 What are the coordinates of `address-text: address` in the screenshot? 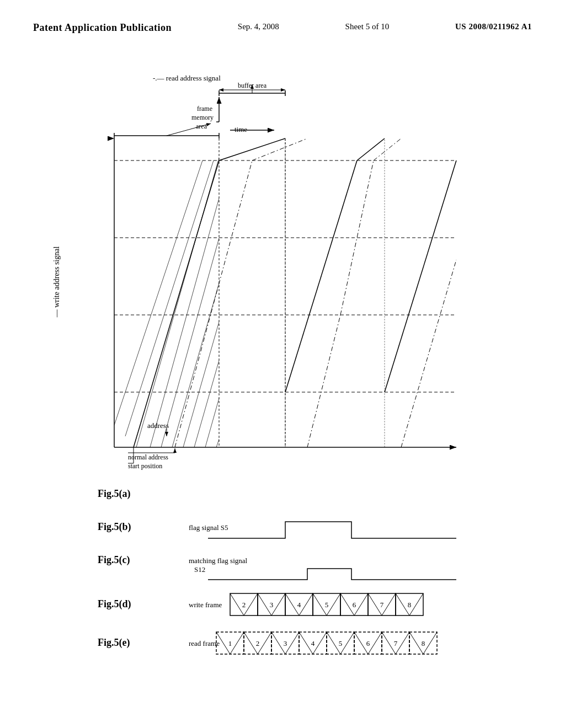 It's located at (158, 426).